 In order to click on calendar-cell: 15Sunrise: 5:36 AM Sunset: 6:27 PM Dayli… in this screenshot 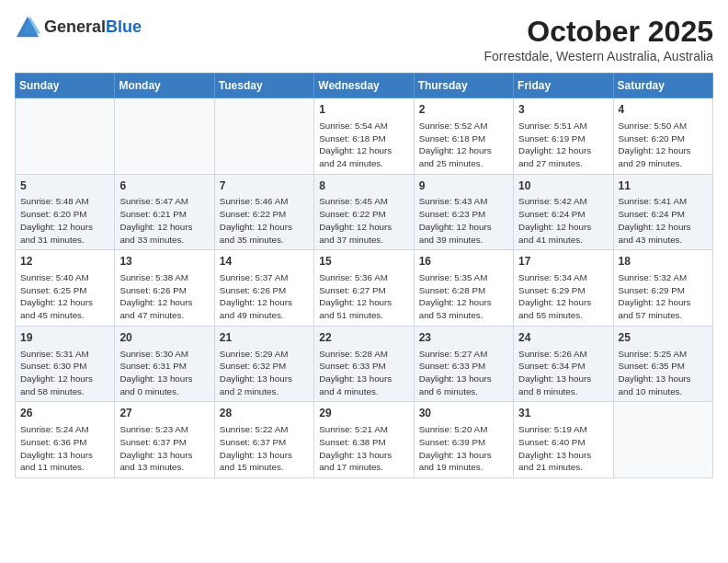, I will do `click(364, 289)`.